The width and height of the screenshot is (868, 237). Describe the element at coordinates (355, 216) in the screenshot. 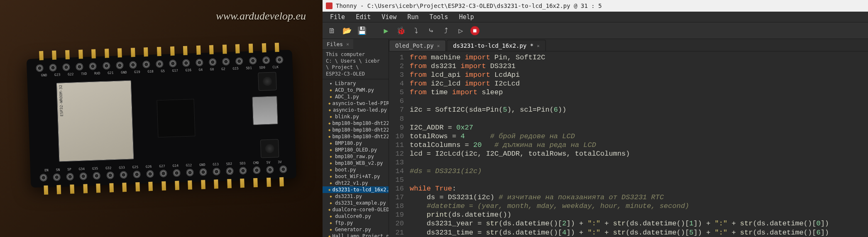

I see `file-item: dualCore0.py` at that location.